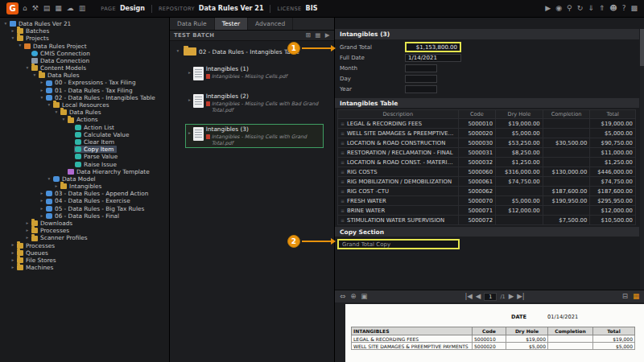  I want to click on tree-item-03-data-rules-append-action: ▸03 - Data Rules - Append Action, so click(85, 193).